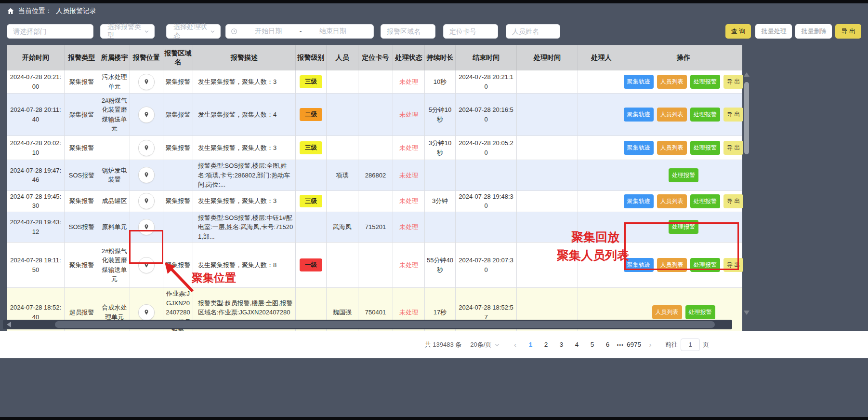 Image resolution: width=868 pixels, height=420 pixels. What do you see at coordinates (342, 312) in the screenshot?
I see `cell-person: 魏国强` at bounding box center [342, 312].